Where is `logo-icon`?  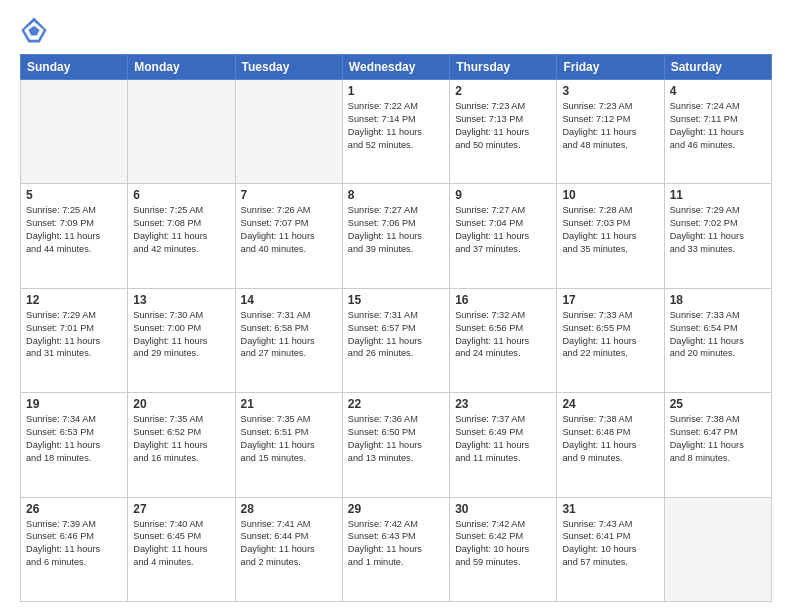
logo-icon is located at coordinates (34, 30).